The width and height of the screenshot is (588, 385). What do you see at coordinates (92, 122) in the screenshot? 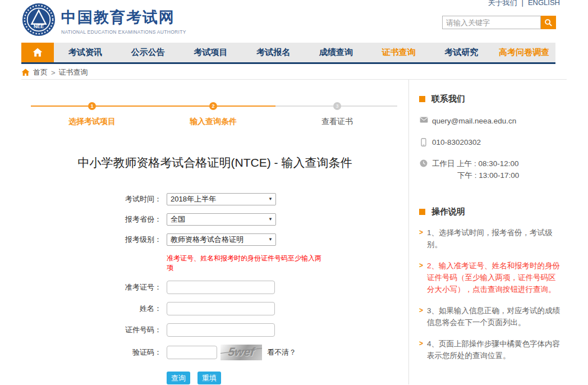
I see `step-1-label: 选择考试项目` at bounding box center [92, 122].